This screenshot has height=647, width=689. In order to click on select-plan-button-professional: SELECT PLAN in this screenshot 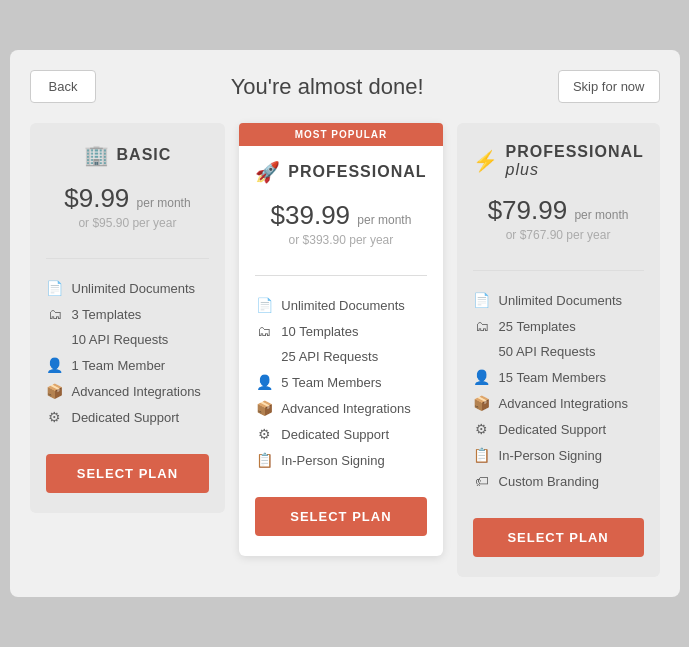, I will do `click(340, 516)`.